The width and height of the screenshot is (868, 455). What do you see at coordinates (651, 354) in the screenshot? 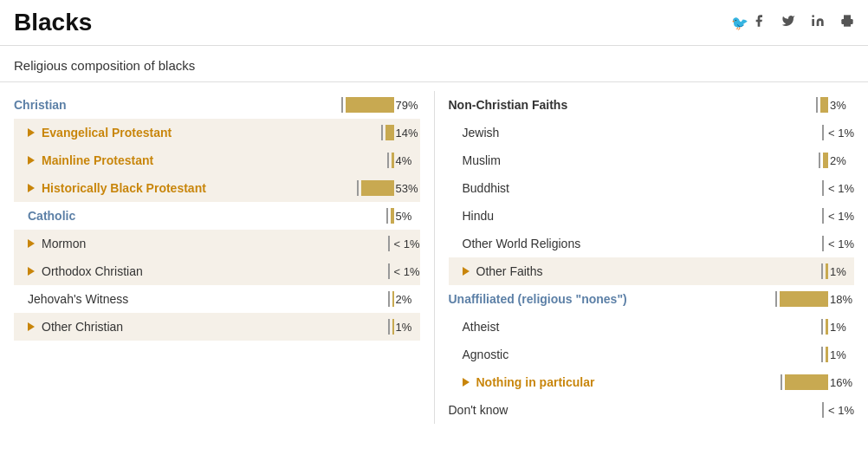
I see `table-row: Agnostic1%` at bounding box center [651, 354].